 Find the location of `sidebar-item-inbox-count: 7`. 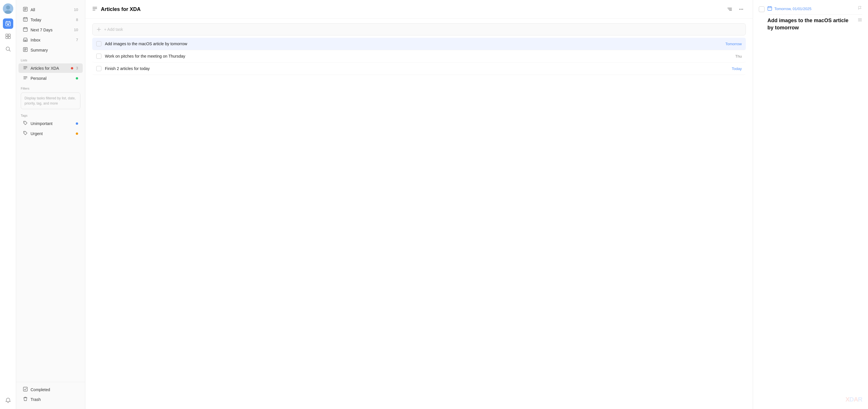

sidebar-item-inbox-count: 7 is located at coordinates (77, 40).